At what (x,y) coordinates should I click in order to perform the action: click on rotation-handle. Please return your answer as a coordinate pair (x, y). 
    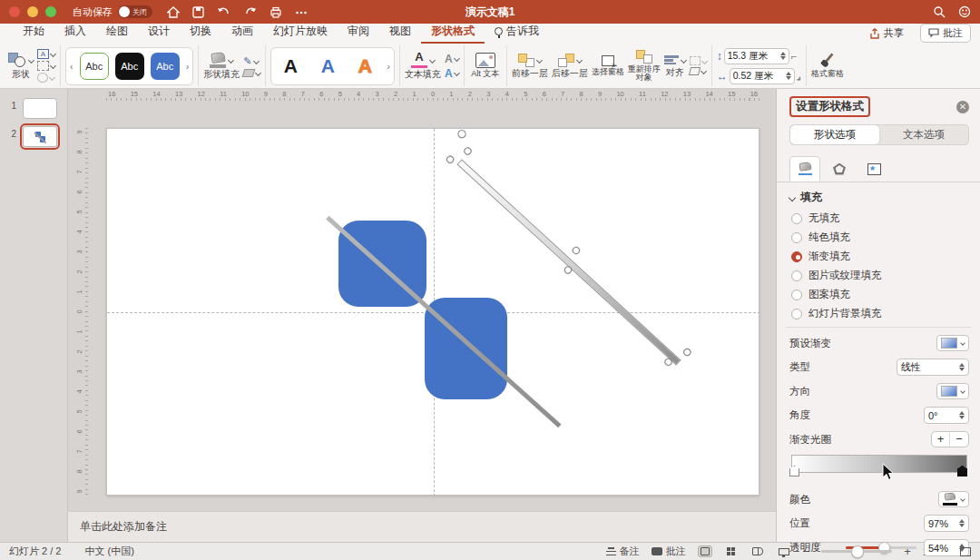
    Looking at the image, I should click on (463, 134).